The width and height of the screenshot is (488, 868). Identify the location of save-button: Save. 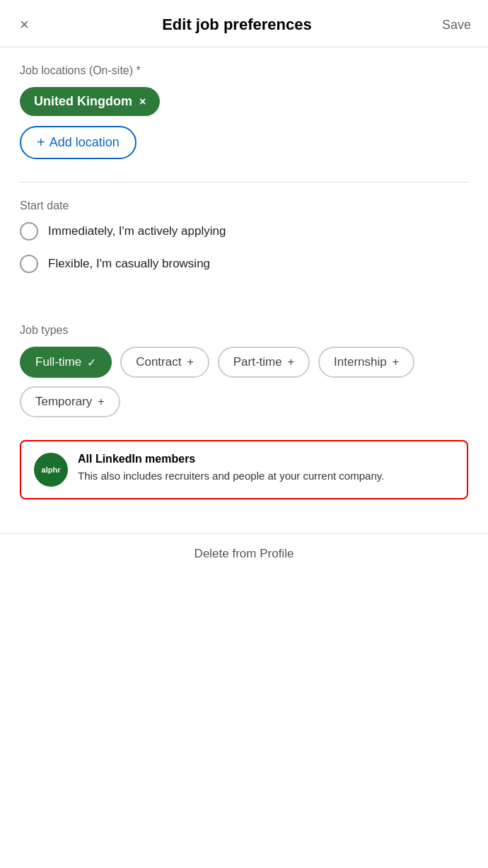
(457, 25).